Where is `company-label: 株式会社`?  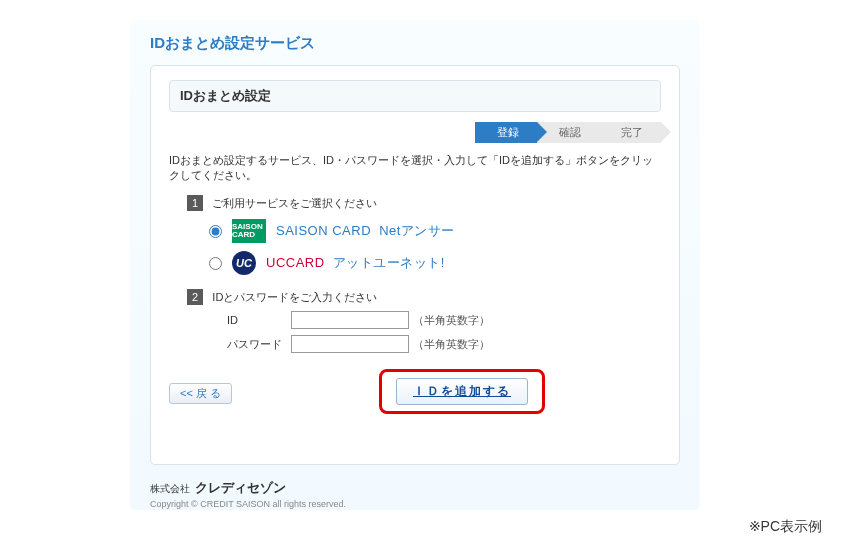
company-label: 株式会社 is located at coordinates (170, 488).